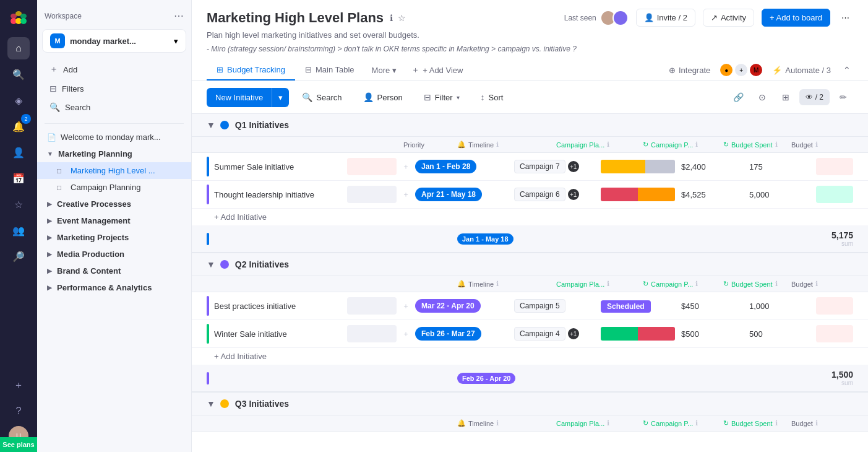  Describe the element at coordinates (641, 306) in the screenshot. I see `row-campaign-p: Scheduled` at that location.